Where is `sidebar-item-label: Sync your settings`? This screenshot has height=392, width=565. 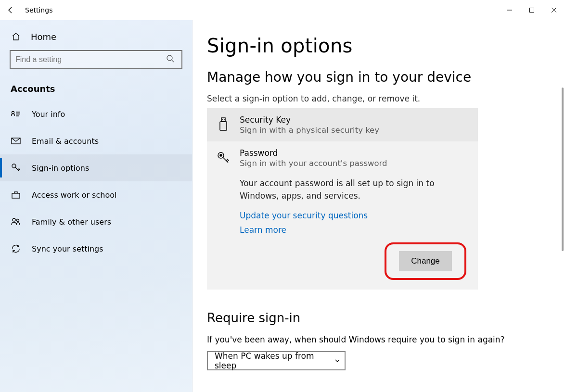
sidebar-item-label: Sync your settings is located at coordinates (67, 249).